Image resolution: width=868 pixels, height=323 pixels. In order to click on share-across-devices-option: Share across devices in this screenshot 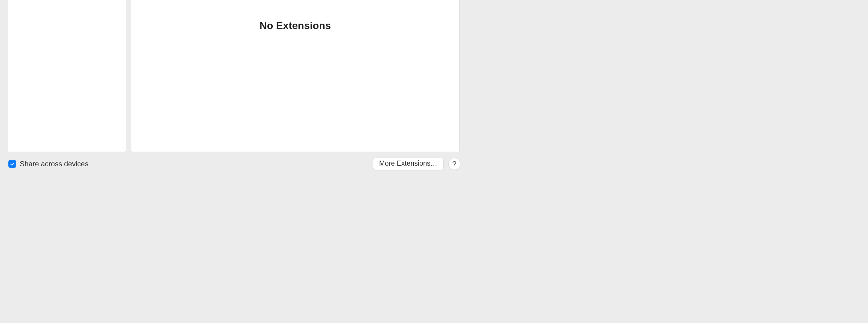, I will do `click(49, 164)`.